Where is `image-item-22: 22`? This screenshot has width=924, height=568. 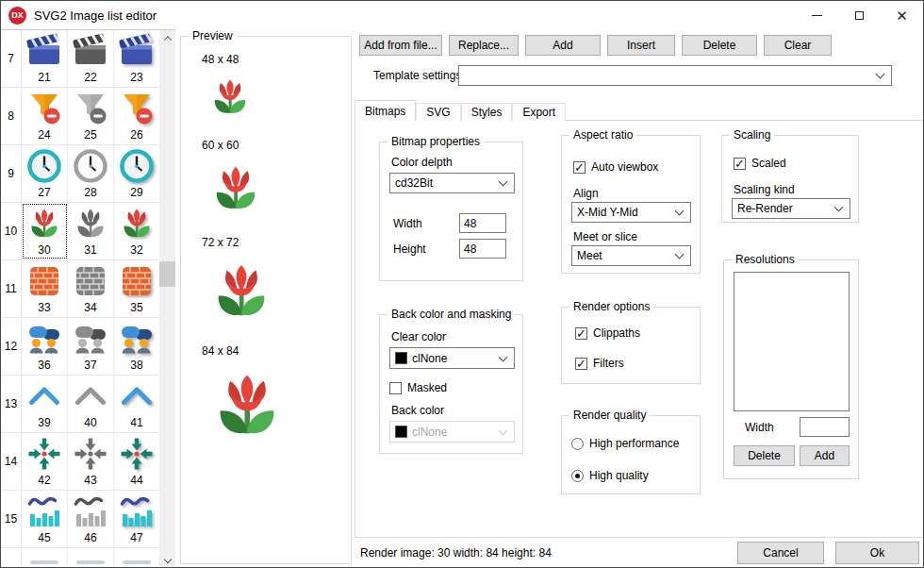 image-item-22: 22 is located at coordinates (91, 58).